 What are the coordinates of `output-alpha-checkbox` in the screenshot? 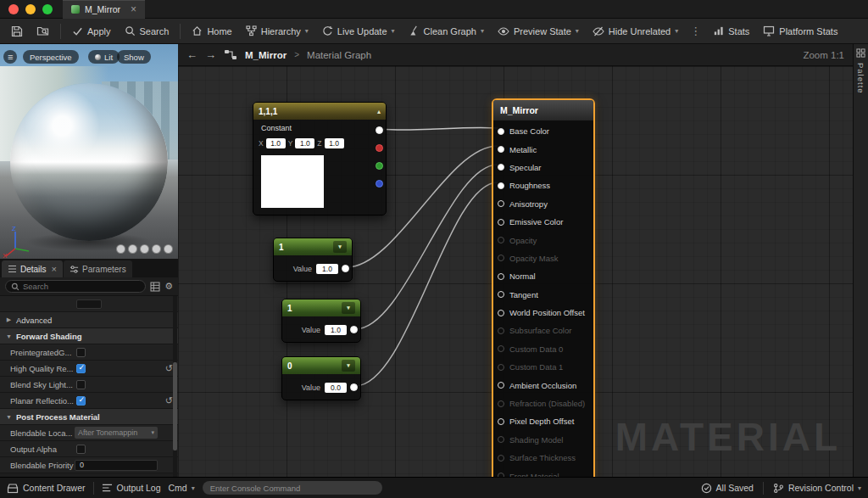 It's located at (81, 450).